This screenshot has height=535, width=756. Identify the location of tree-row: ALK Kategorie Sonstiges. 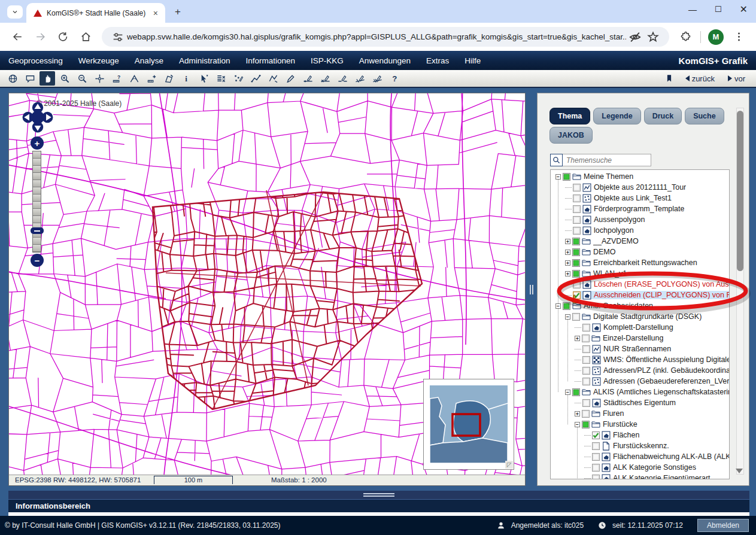
(640, 467).